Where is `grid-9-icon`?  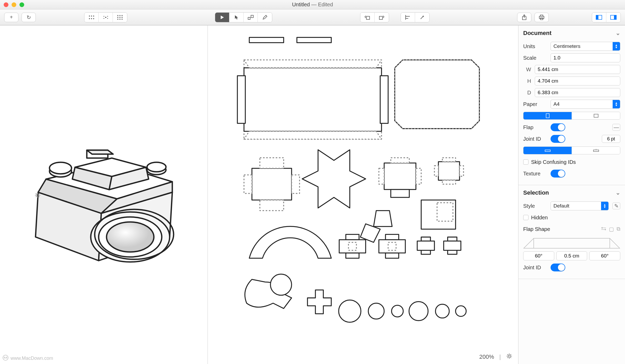 grid-9-icon is located at coordinates (120, 17).